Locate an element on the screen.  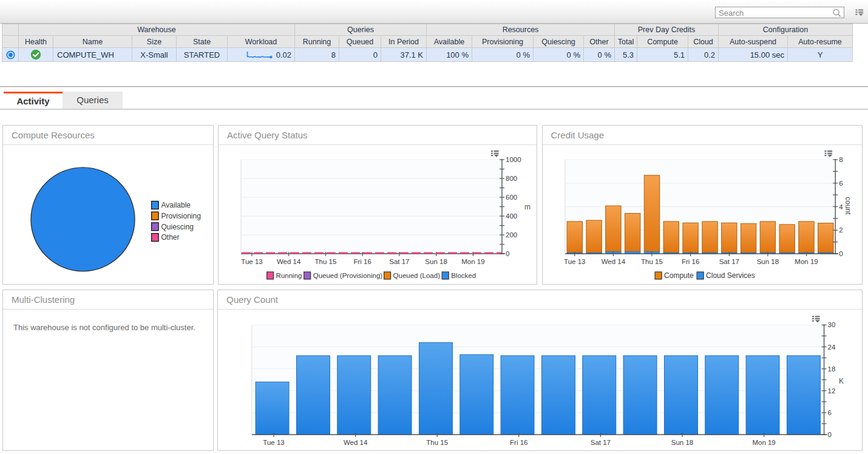
svg-text: 4 is located at coordinates (841, 207).